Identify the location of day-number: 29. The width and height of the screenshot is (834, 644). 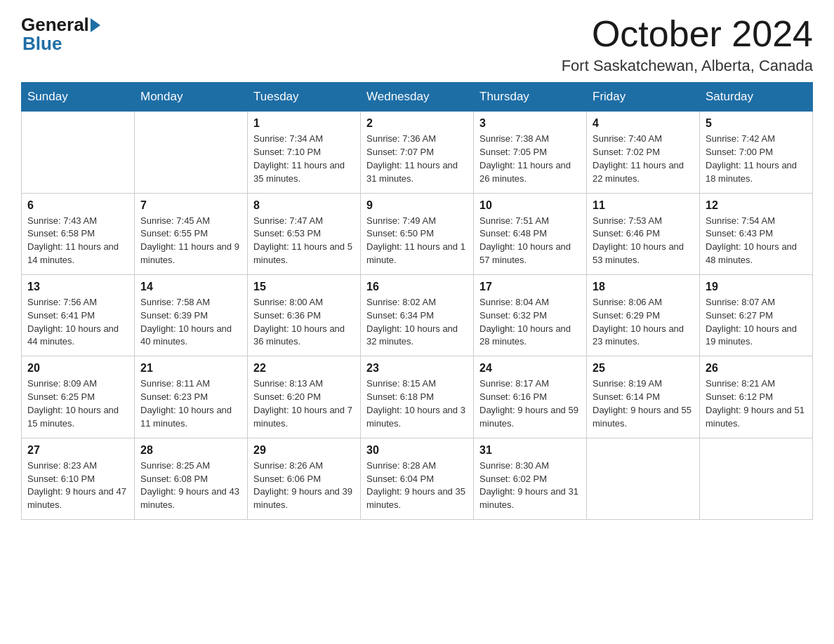
(304, 450).